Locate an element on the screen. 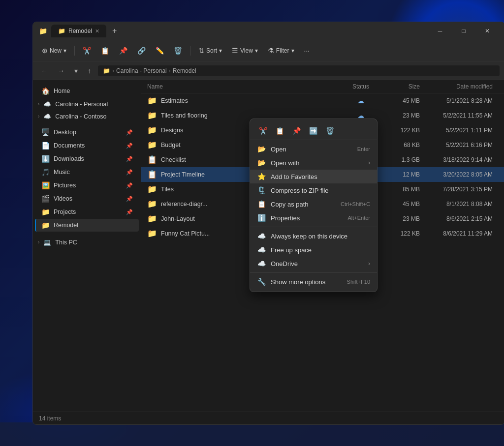 The width and height of the screenshot is (504, 446). sort-button: ⇅ Sort ▾ is located at coordinates (210, 51).